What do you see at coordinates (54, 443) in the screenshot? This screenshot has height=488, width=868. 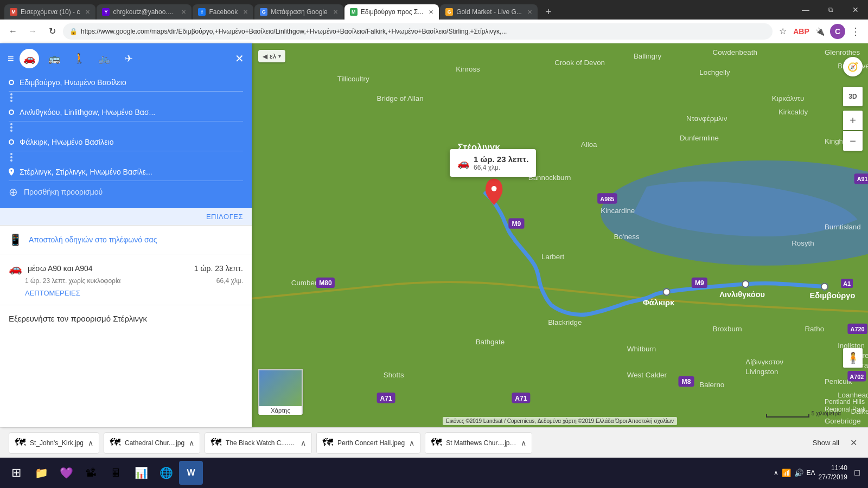 I see `download-item-1: 🗺 St_John's_Kirk.jpg ∧` at bounding box center [54, 443].